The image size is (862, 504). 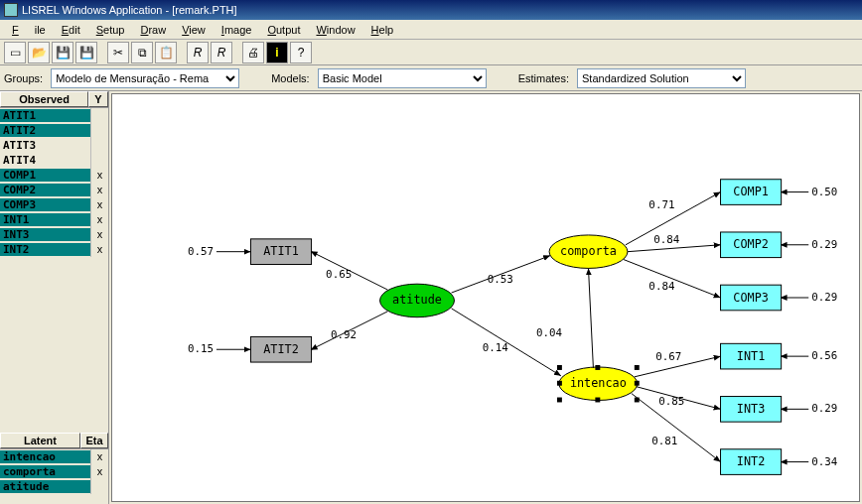 What do you see at coordinates (54, 472) in the screenshot?
I see `list-item: comportax` at bounding box center [54, 472].